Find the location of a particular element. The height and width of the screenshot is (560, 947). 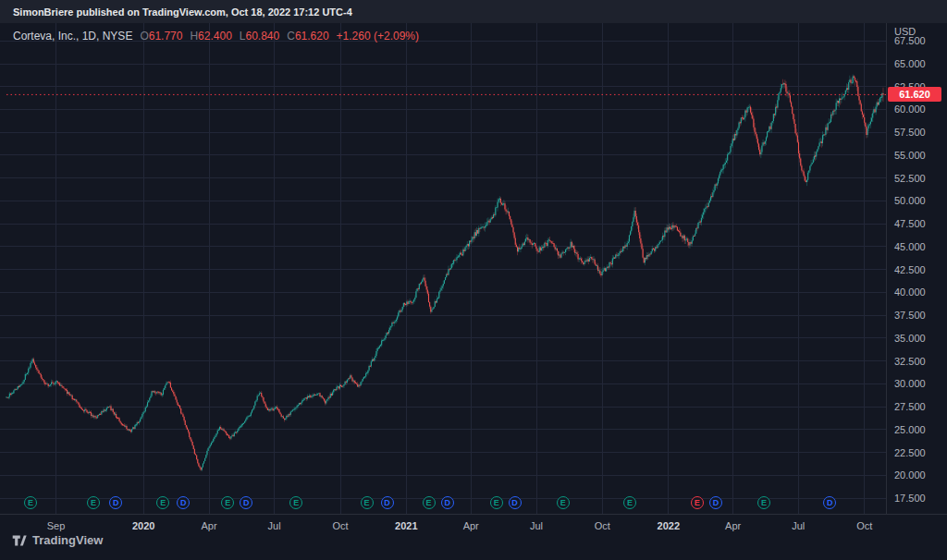

price-tick-label: 50.000 is located at coordinates (910, 201).